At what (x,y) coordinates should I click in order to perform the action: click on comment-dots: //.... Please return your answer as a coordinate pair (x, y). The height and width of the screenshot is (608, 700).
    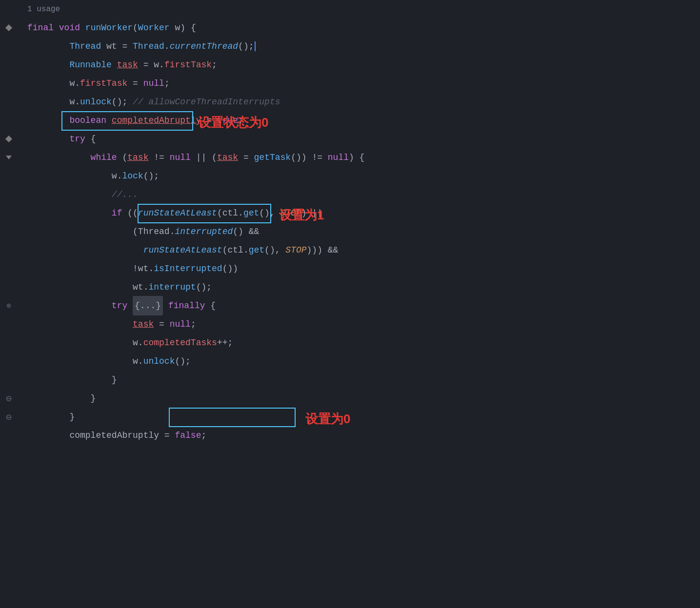
    Looking at the image, I should click on (83, 195).